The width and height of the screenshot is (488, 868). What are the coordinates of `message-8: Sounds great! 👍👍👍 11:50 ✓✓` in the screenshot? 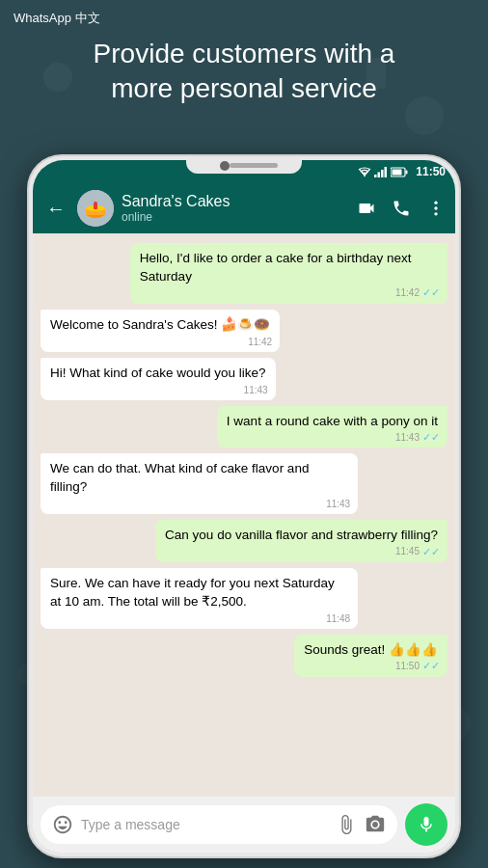 It's located at (370, 656).